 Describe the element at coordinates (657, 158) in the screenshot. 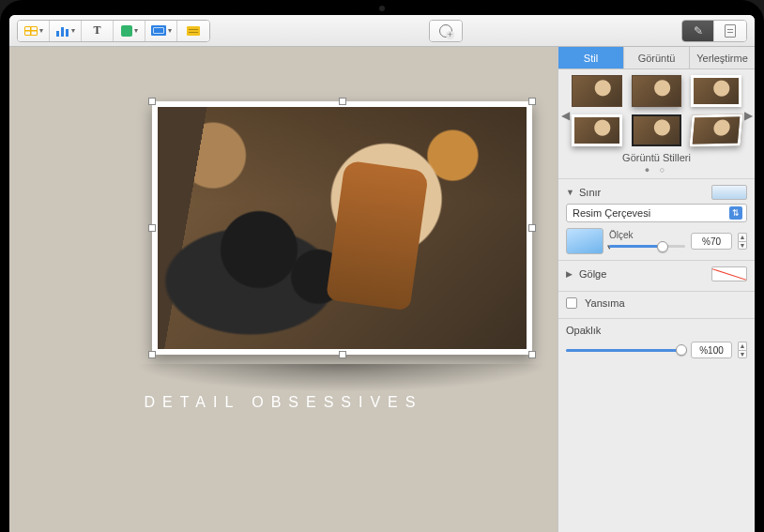

I see `image-styles-label: Görüntü Stilleri` at that location.